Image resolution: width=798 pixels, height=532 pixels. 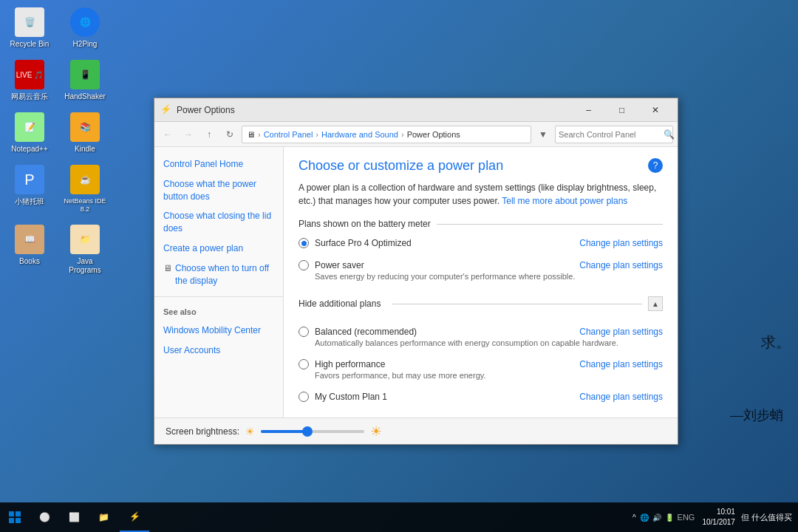 I want to click on plan-balanced: Balanced (recommended) Change plan setti…, so click(x=480, y=337).